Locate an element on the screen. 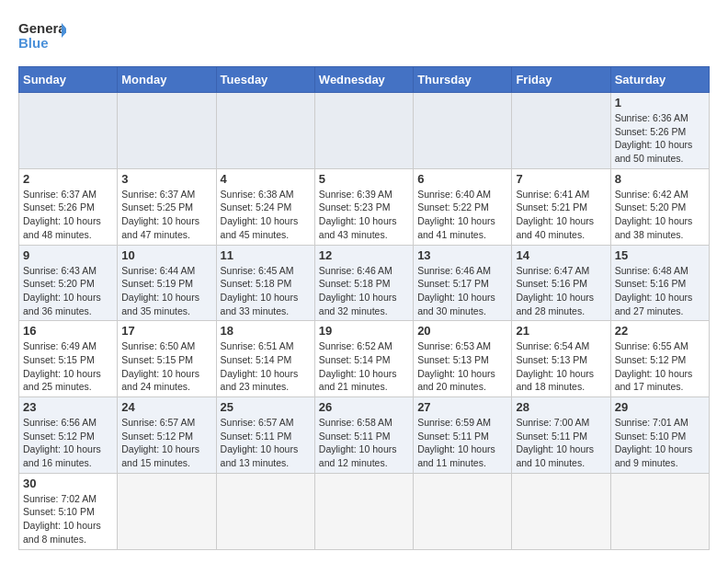  calendar-week-row: 1Sunrise: 6:36 AM Sunset: 5:26 PM Daylig… is located at coordinates (364, 131).